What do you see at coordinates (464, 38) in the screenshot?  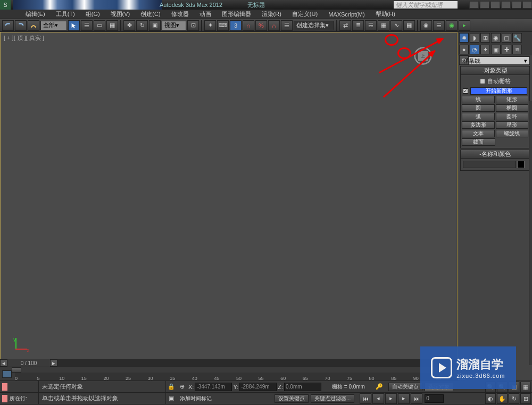 I see `create-tab: ✹` at bounding box center [464, 38].